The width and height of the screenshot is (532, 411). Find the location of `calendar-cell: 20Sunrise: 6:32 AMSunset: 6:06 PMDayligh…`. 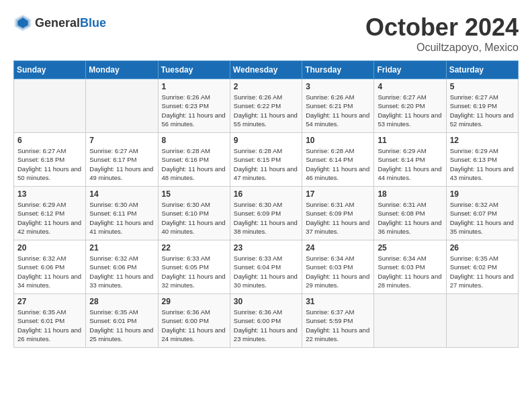

calendar-cell: 20Sunrise: 6:32 AMSunset: 6:06 PMDayligh… is located at coordinates (50, 267).